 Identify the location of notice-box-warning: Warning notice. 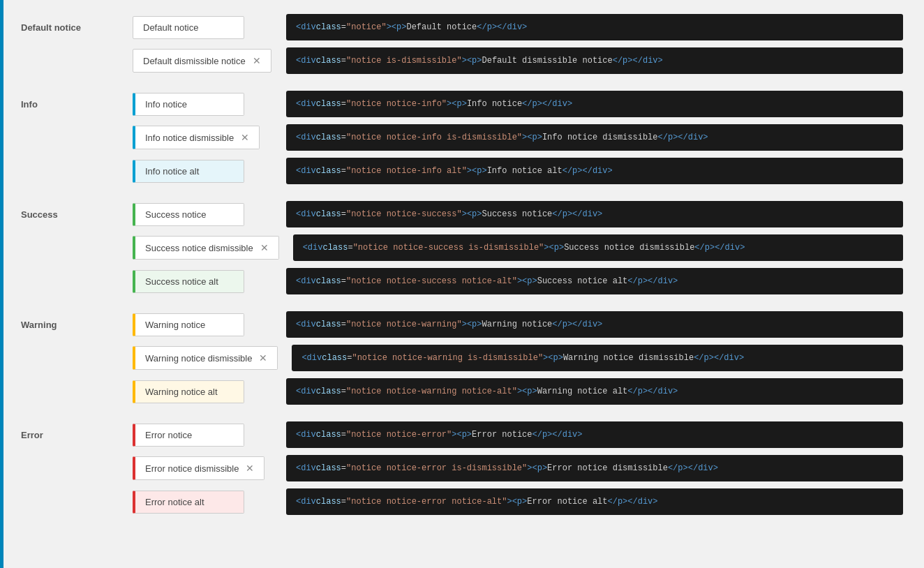
(188, 325).